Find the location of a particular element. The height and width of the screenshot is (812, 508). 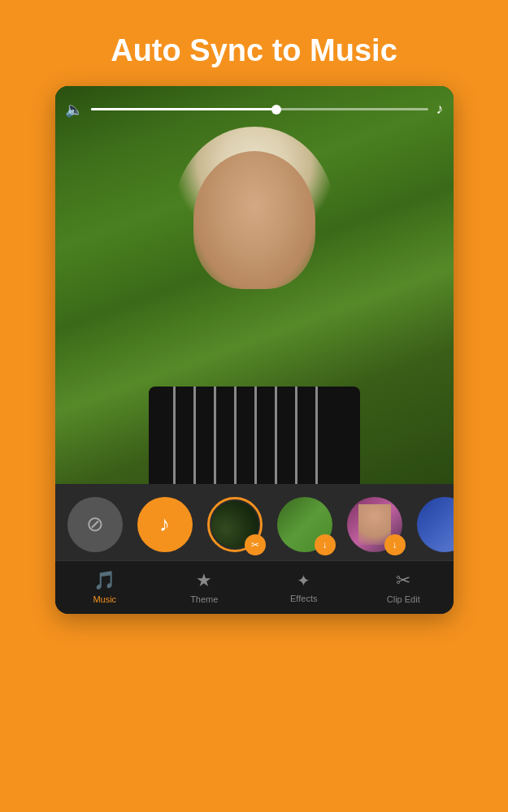

music-option-local: ♪ local music is located at coordinates (165, 533).